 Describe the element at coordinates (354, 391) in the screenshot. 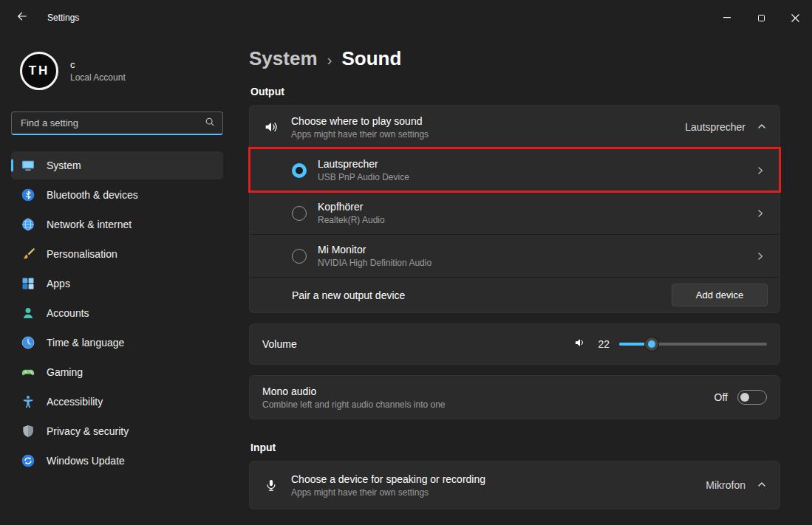

I see `mono-audio-title: Mono audio` at that location.